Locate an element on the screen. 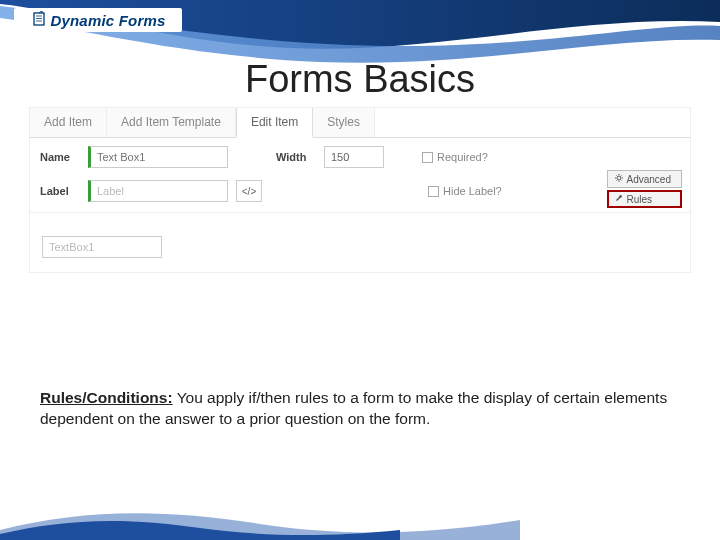 This screenshot has height=540, width=720. required-label: Required? is located at coordinates (462, 157).